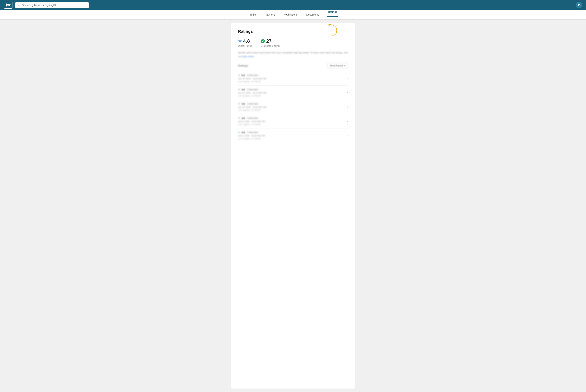  What do you see at coordinates (333, 12) in the screenshot?
I see `tab-ratings: Ratings` at bounding box center [333, 12].